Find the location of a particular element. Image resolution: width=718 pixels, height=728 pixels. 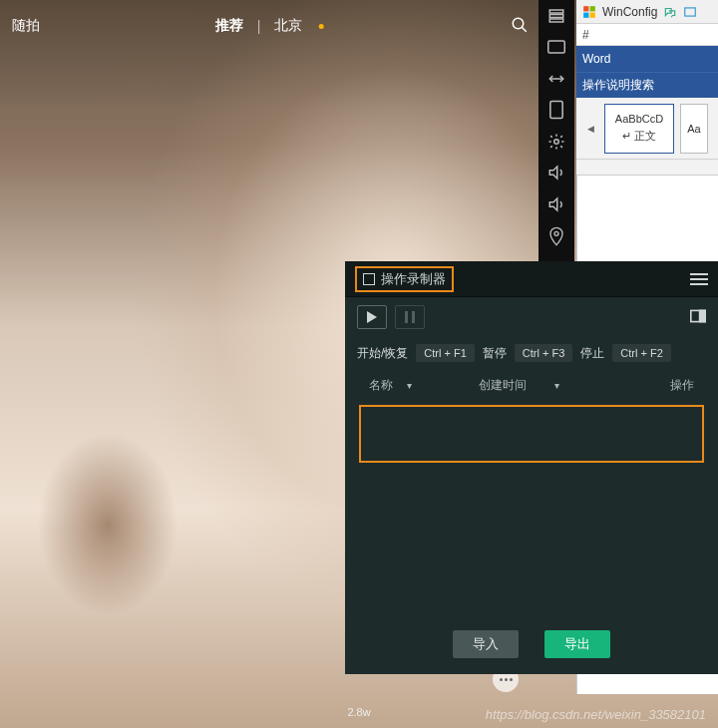

recorder-title: 操作录制器 is located at coordinates (413, 279).